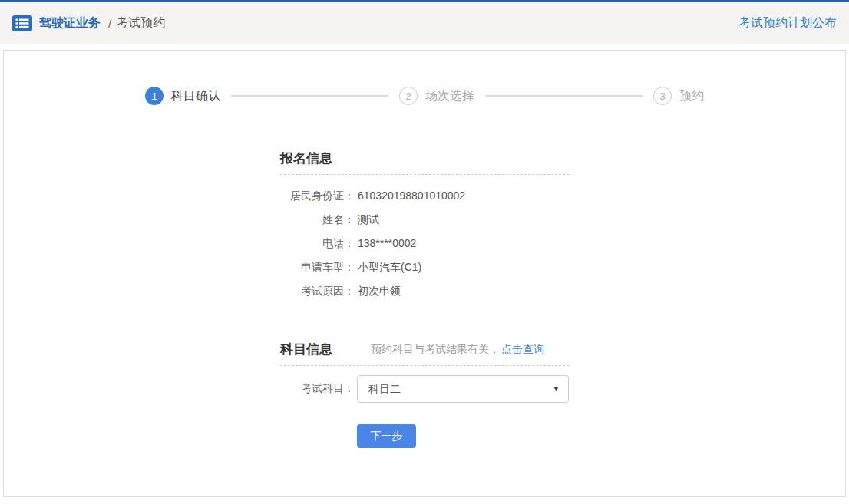 This screenshot has height=504, width=849. I want to click on field-label: 考试原因：, so click(318, 292).